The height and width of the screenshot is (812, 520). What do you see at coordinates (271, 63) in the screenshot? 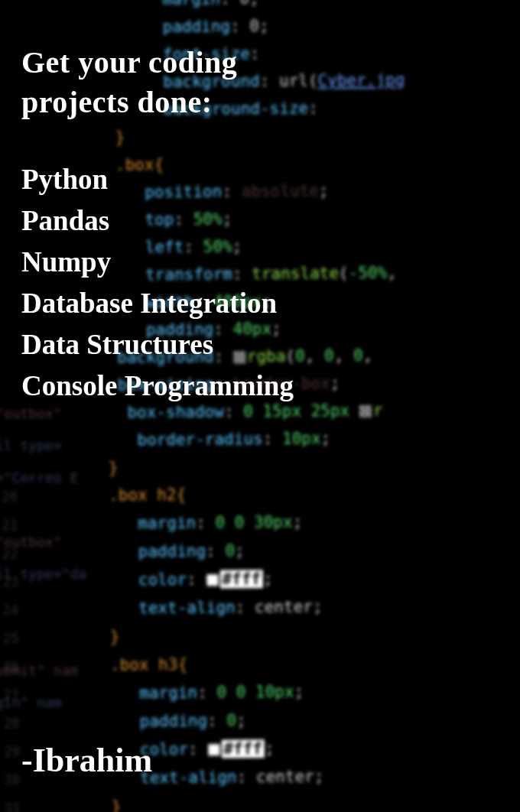
I see `headline-line-1: Get your coding` at bounding box center [271, 63].